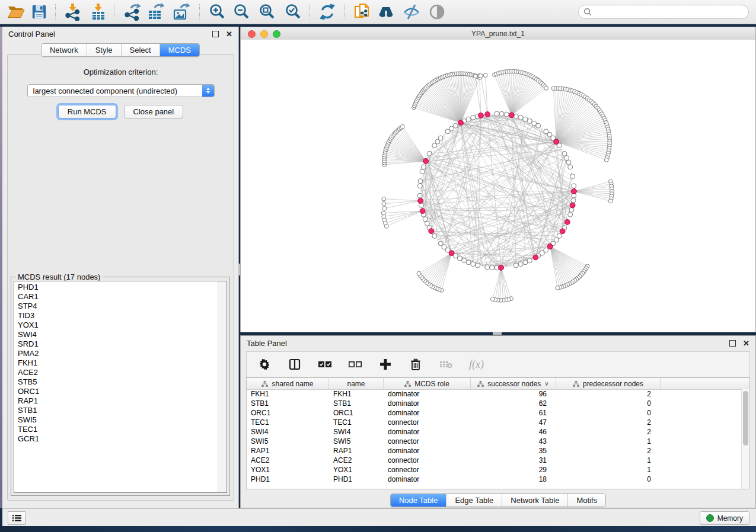 This screenshot has height=532, width=756. Describe the element at coordinates (288, 384) in the screenshot. I see `column-header-shared-name: shared name` at that location.